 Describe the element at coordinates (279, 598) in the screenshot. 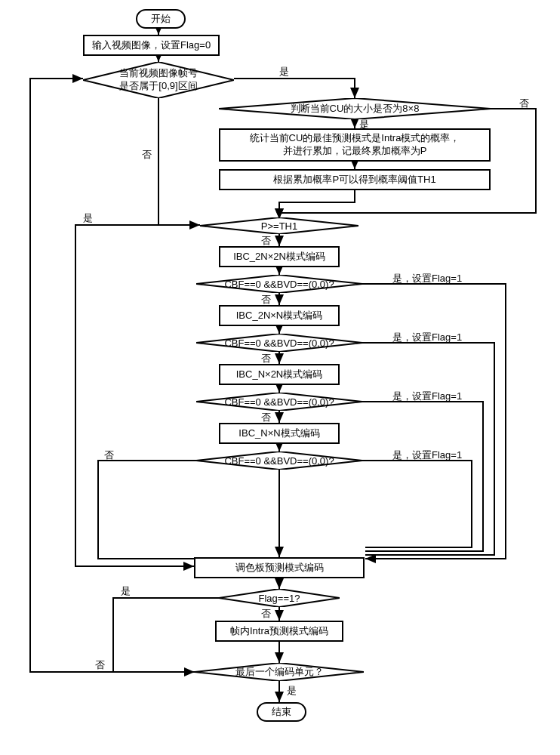

I see `flag-check-label: Flag==1?` at that location.